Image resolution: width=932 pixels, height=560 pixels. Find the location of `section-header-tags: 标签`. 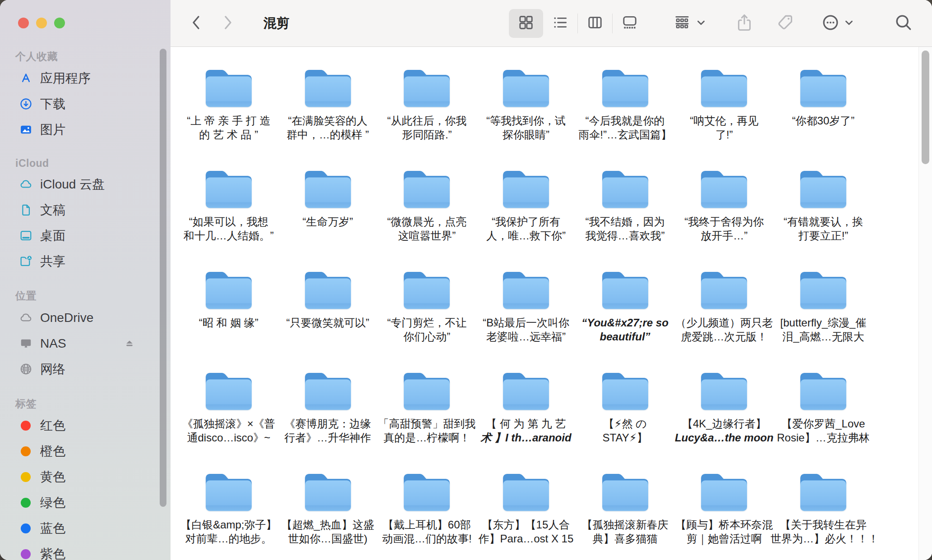

section-header-tags: 标签 is located at coordinates (93, 404).